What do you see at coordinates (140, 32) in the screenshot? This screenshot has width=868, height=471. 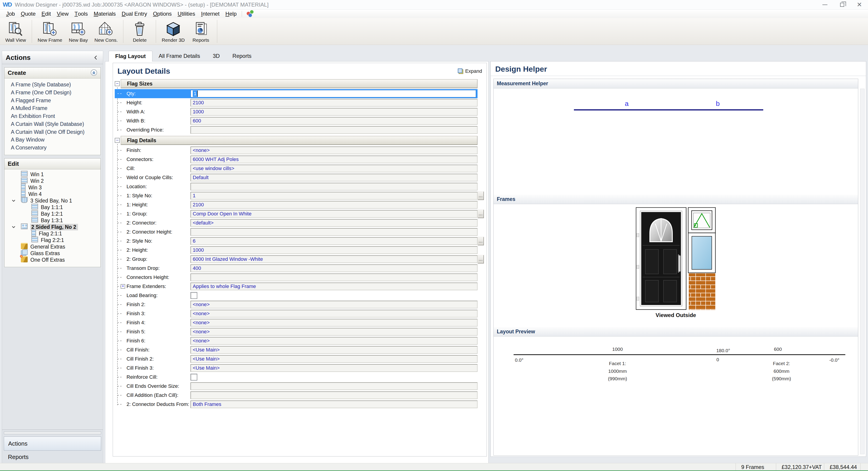 I see `delete-button: Delete` at bounding box center [140, 32].